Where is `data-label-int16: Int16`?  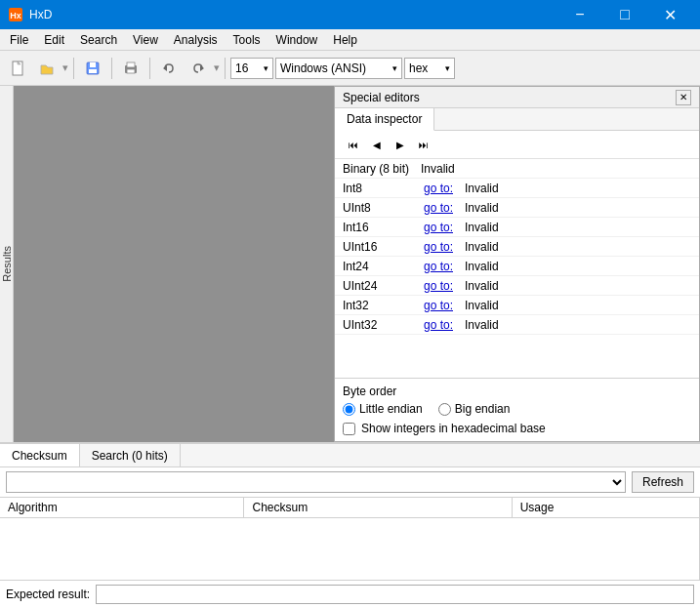
data-label-int16: Int16 is located at coordinates (374, 227).